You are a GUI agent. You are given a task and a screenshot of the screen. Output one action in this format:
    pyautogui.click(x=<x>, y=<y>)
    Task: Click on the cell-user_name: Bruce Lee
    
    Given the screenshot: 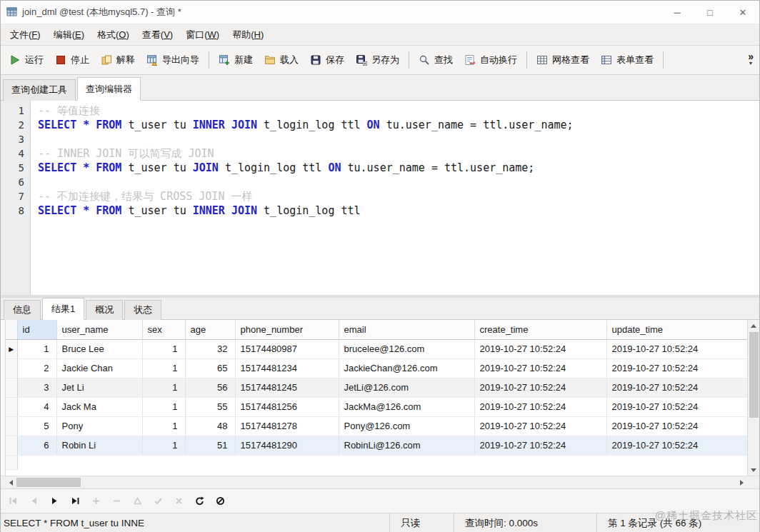 What is the action you would take?
    pyautogui.click(x=99, y=348)
    